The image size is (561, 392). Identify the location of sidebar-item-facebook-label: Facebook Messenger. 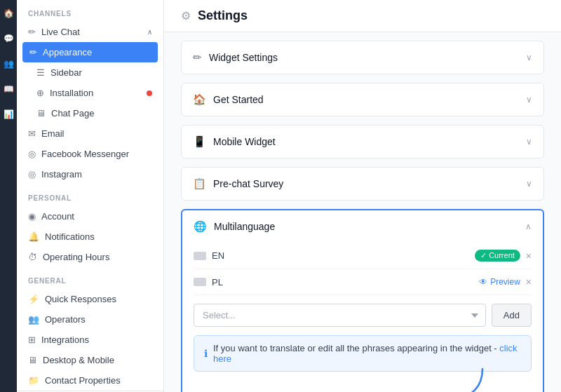
(86, 154).